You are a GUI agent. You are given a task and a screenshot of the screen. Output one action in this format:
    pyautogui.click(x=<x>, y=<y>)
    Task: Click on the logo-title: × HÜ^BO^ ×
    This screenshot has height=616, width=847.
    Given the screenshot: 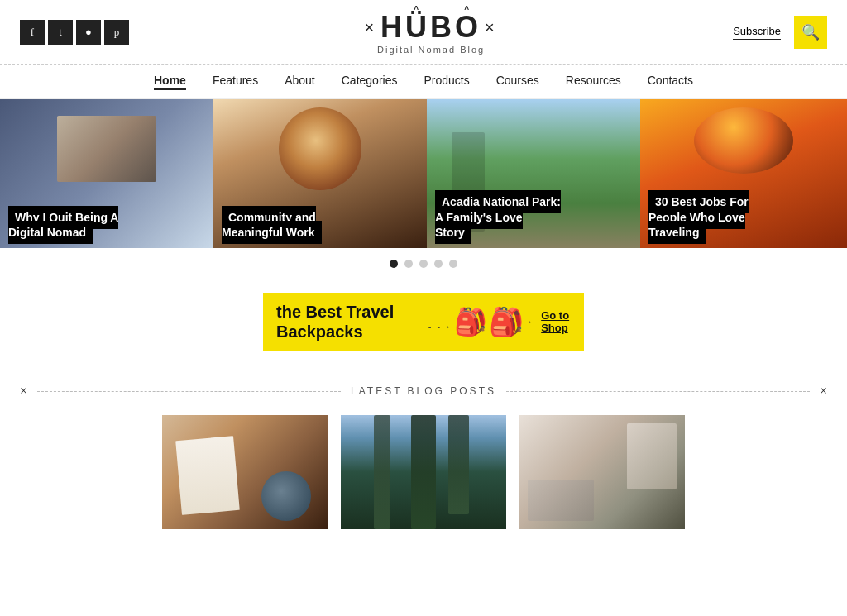 What is the action you would take?
    pyautogui.click(x=430, y=27)
    